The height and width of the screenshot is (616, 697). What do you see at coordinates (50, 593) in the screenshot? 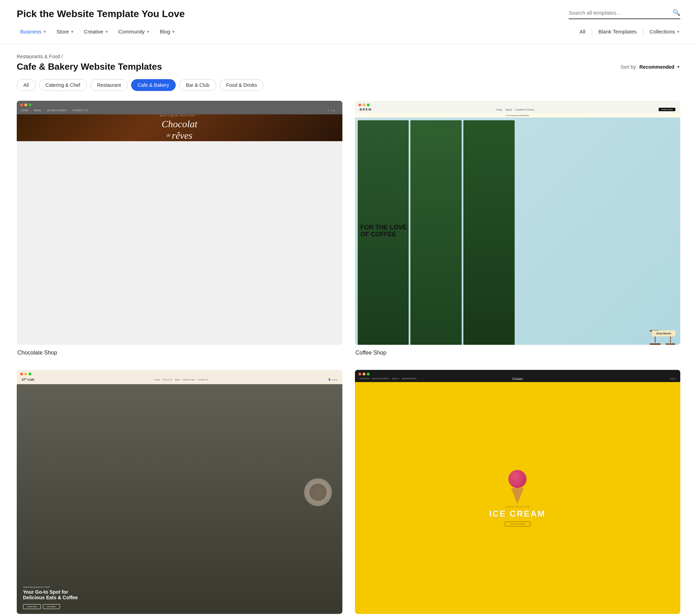
I see `thumbnail-text: Cafe & Restaurant Est. 2023 Your Go-to S…` at bounding box center [50, 593].